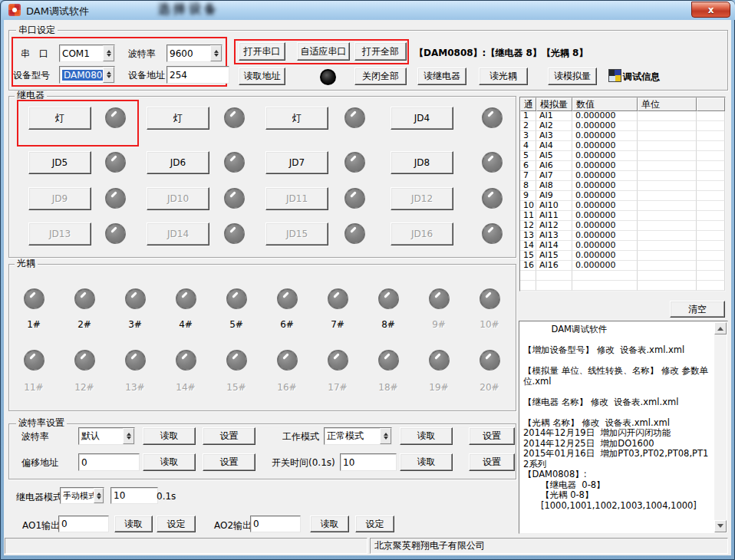  Describe the element at coordinates (528, 206) in the screenshot. I see `analog-cell: 10` at that location.